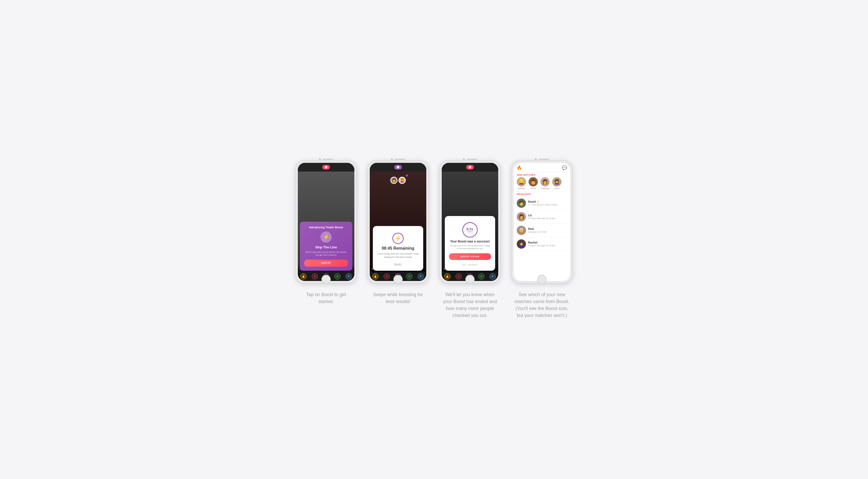  What do you see at coordinates (402, 181) in the screenshot?
I see `floating-avatar-2: 👩‍🦰` at bounding box center [402, 181].